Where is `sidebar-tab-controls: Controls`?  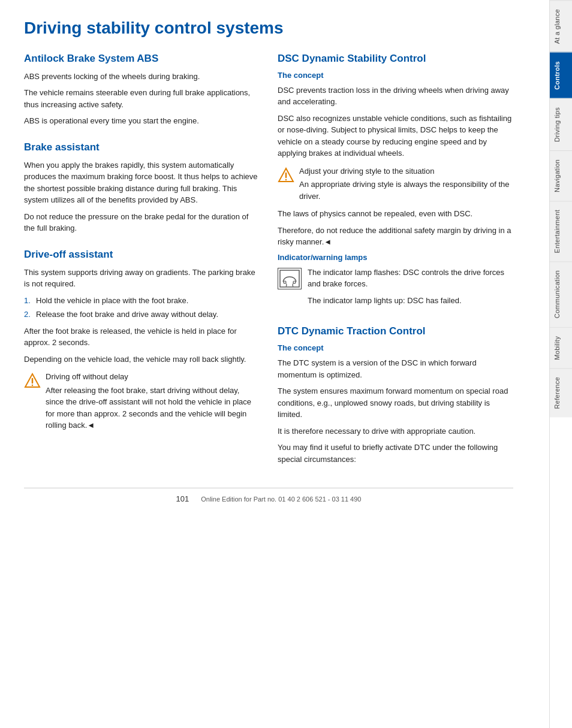 sidebar-tab-controls: Controls is located at coordinates (561, 75).